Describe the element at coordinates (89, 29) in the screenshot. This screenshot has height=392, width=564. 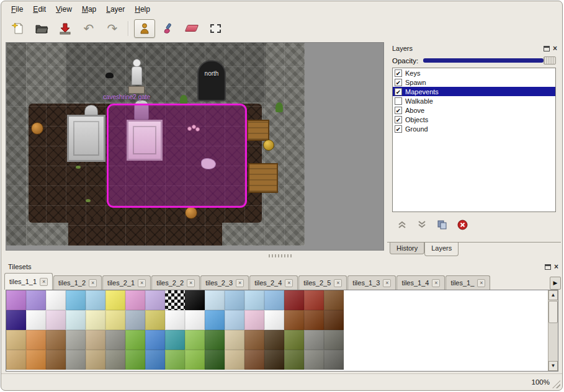
I see `undo-button: ↶` at that location.